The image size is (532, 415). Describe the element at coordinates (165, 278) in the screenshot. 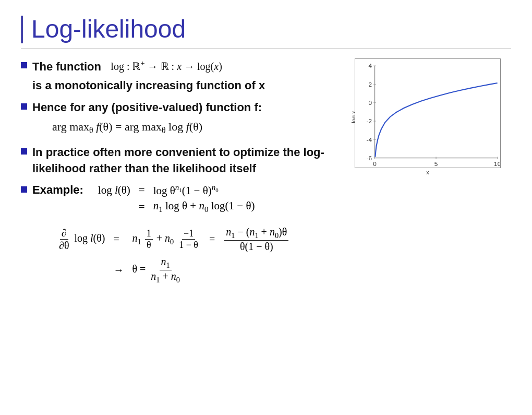

I see `frac-theta-den: n1 + n0` at that location.